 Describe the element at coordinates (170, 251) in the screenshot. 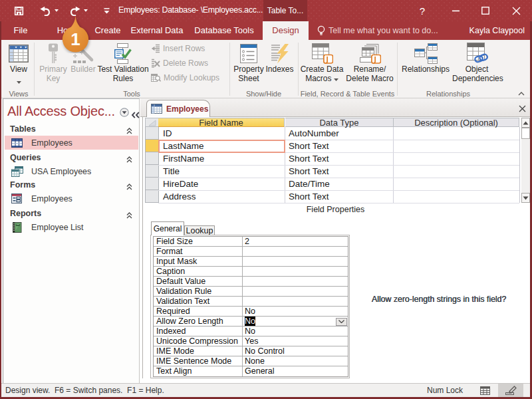

I see `property-label: Format` at that location.